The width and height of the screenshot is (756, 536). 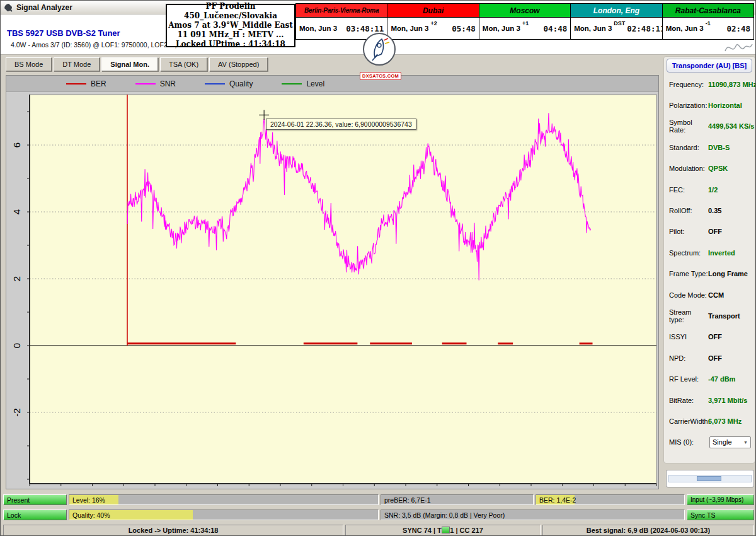 I want to click on transponder-row-issyi: ISSYIOFF, so click(x=709, y=337).